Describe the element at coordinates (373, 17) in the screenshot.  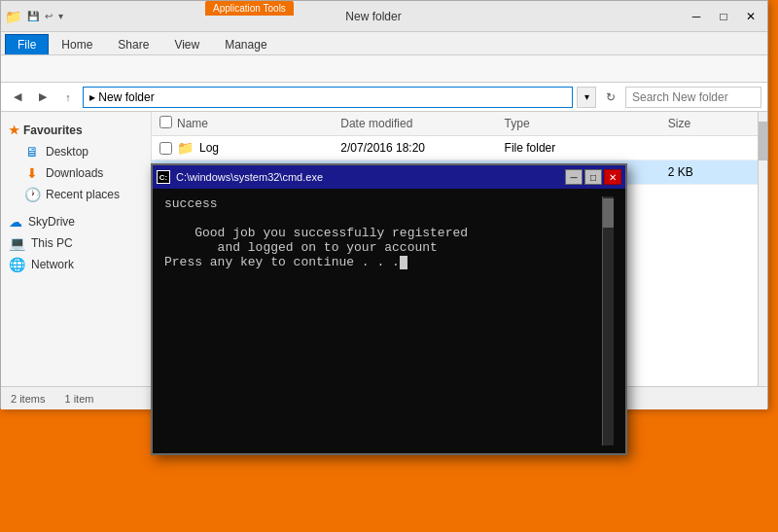
I see `window-title: New folder` at that location.